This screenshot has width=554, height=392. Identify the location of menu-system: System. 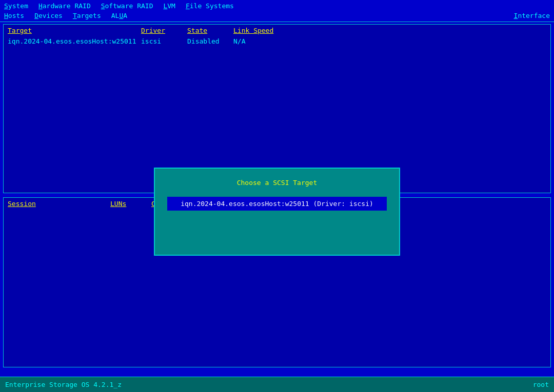
(16, 6).